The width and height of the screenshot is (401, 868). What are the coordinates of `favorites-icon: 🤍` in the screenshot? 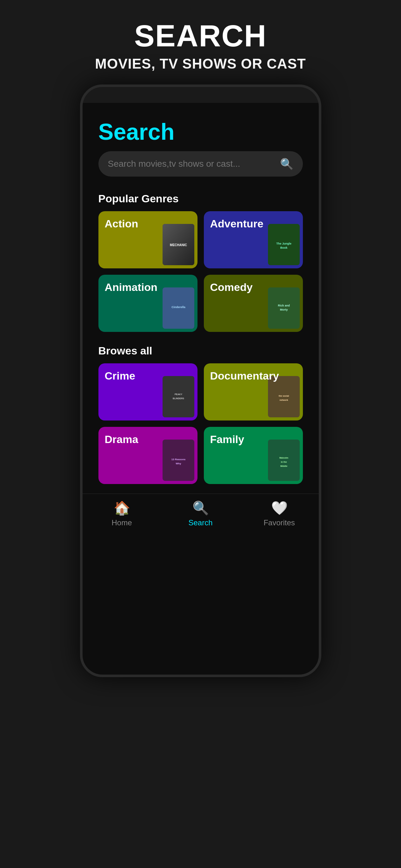 It's located at (280, 508).